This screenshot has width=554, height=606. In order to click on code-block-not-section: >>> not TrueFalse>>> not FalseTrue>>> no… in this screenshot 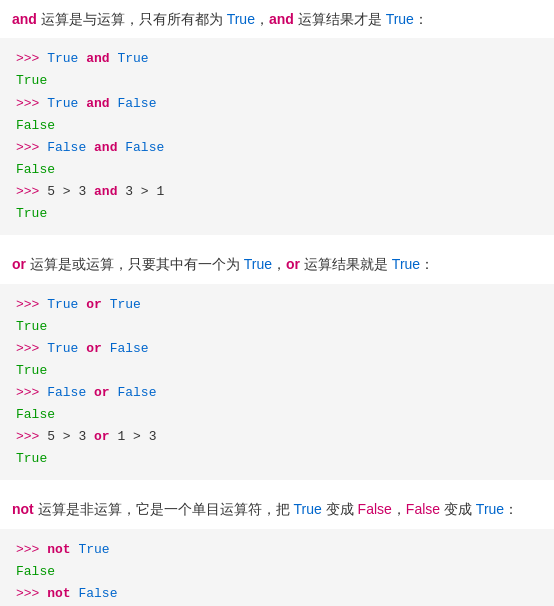, I will do `click(277, 568)`.